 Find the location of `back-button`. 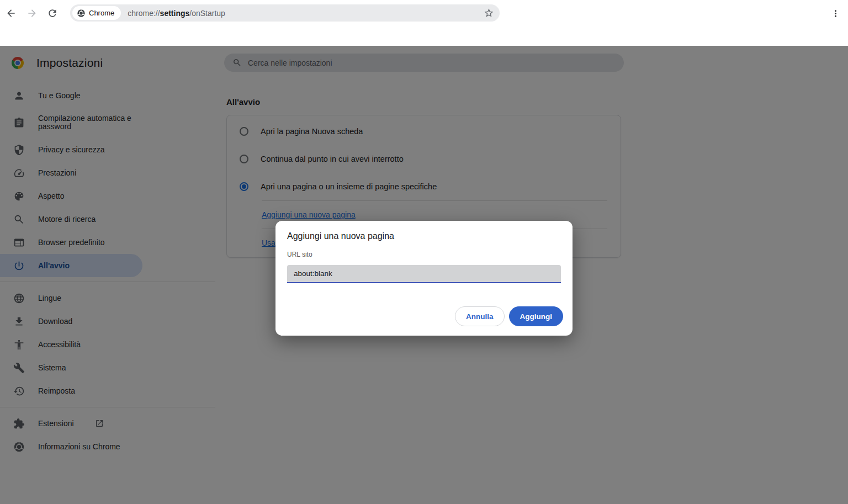

back-button is located at coordinates (11, 13).